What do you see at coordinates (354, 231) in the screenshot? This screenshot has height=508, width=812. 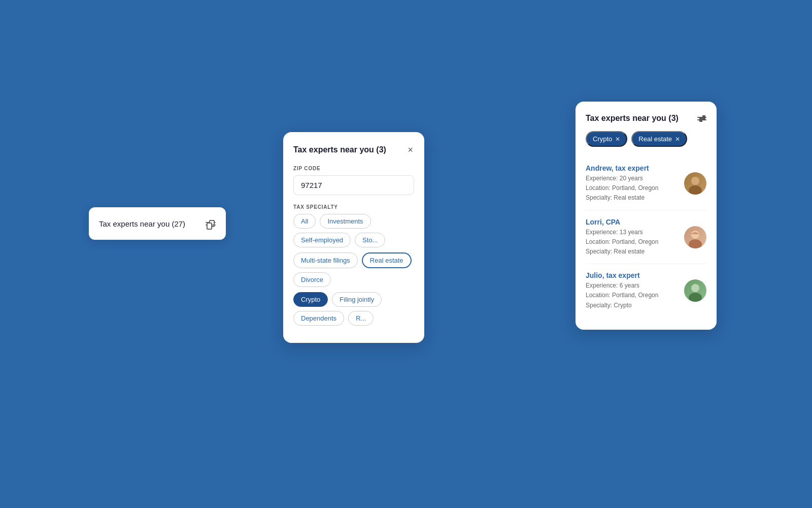 I see `specialty-chips-row1: All Investments Self-employed Sto...` at bounding box center [354, 231].